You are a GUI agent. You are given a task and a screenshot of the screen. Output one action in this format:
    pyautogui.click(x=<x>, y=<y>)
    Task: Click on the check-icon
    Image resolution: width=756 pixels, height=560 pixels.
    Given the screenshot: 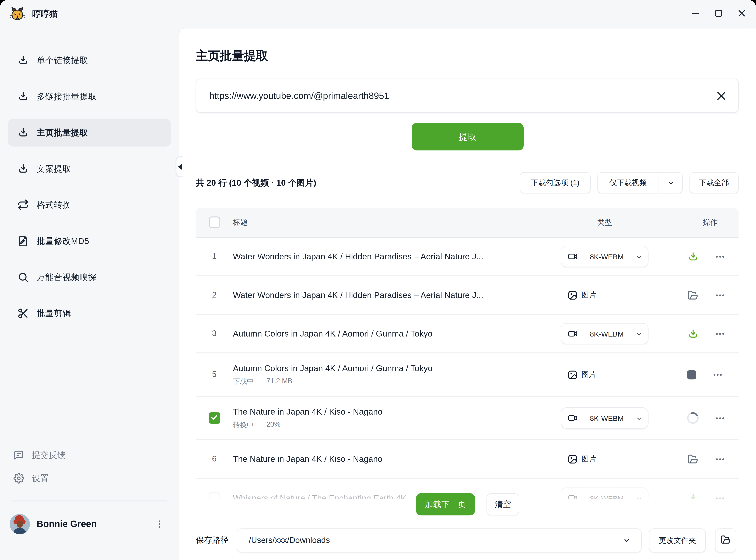 What is the action you would take?
    pyautogui.click(x=214, y=418)
    